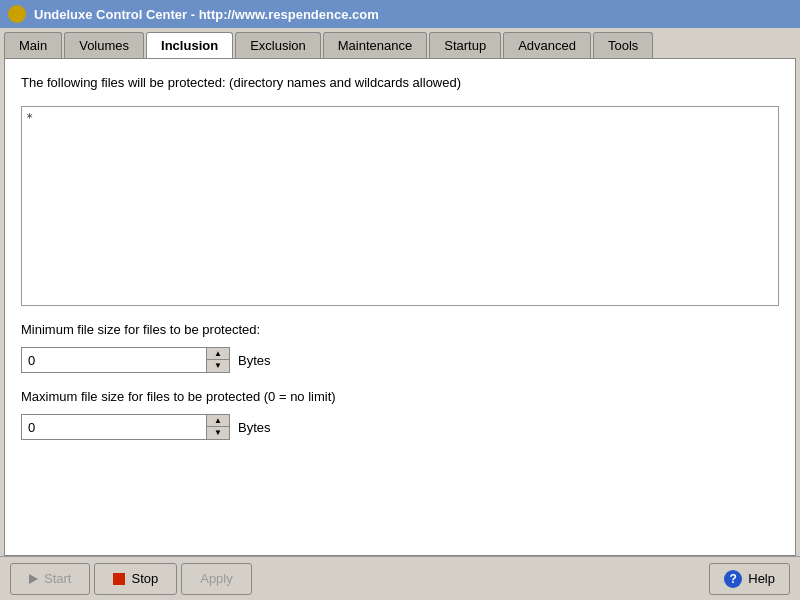  What do you see at coordinates (17, 14) in the screenshot?
I see `app-icon` at bounding box center [17, 14].